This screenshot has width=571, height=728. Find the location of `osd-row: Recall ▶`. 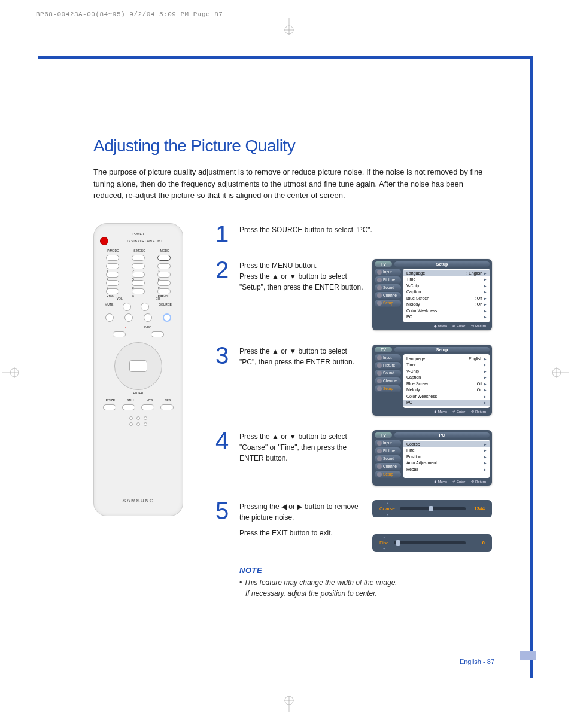

osd-row: Recall ▶ is located at coordinates (447, 470).